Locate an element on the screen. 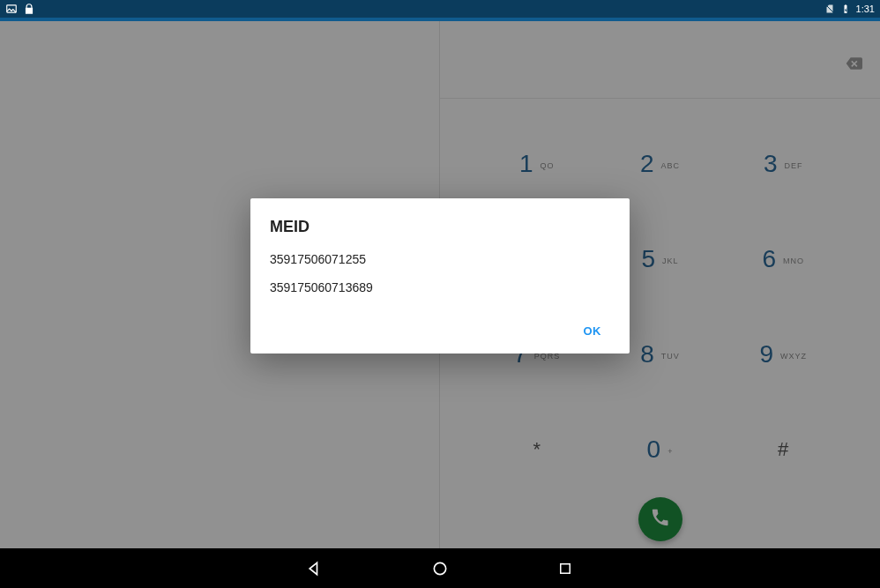 The width and height of the screenshot is (880, 588). meid-value-2: 359175060713689 is located at coordinates (440, 287).